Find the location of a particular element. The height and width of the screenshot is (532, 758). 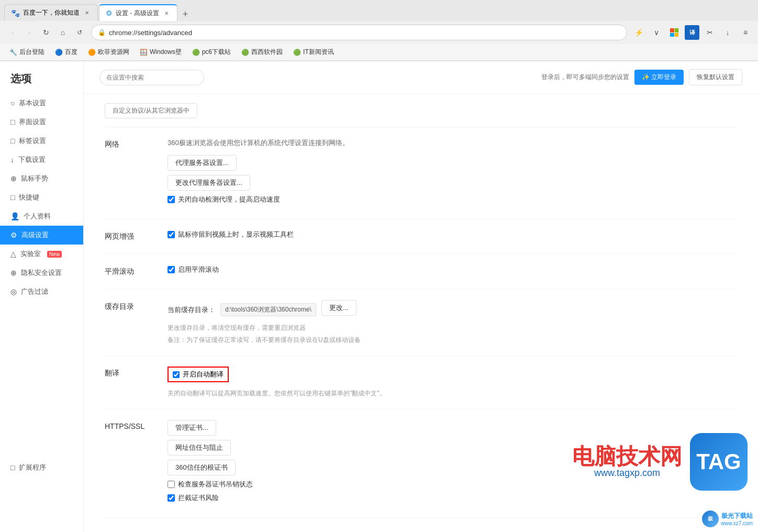

sidebar-item-extensions: □ 扩展程序 is located at coordinates (42, 468).